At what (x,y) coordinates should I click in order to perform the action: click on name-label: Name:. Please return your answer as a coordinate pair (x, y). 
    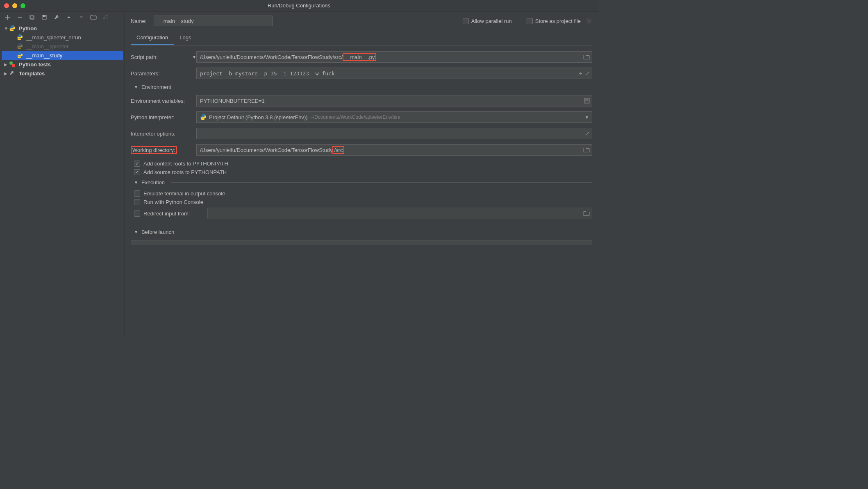
    Looking at the image, I should click on (139, 21).